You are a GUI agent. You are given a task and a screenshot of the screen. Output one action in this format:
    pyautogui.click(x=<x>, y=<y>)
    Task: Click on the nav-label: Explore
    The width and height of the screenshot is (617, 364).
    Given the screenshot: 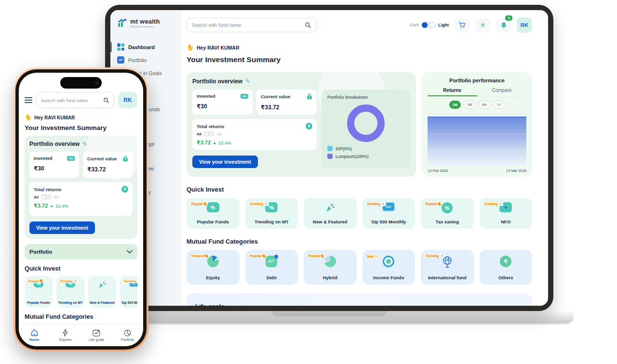 What is the action you would take?
    pyautogui.click(x=66, y=340)
    